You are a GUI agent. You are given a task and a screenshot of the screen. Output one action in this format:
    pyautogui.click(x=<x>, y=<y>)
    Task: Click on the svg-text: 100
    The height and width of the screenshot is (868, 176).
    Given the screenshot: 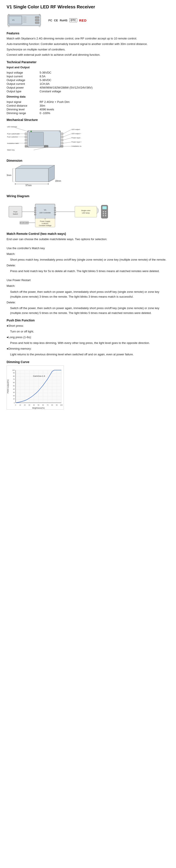 What is the action you would take?
    pyautogui.click(x=61, y=405)
    